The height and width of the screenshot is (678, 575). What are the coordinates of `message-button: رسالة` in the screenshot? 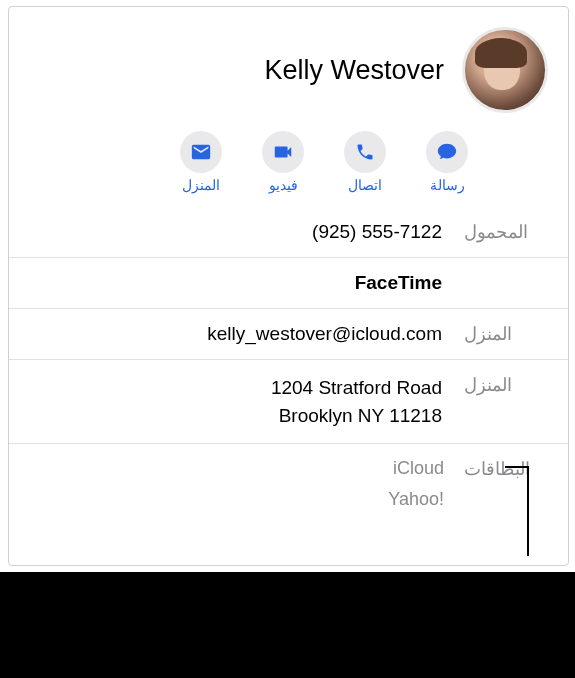 It's located at (447, 162).